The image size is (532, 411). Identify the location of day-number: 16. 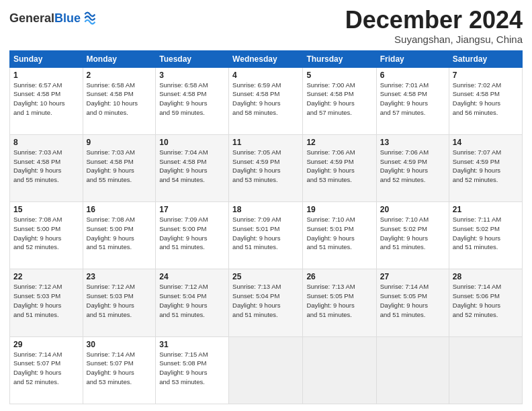
(120, 210).